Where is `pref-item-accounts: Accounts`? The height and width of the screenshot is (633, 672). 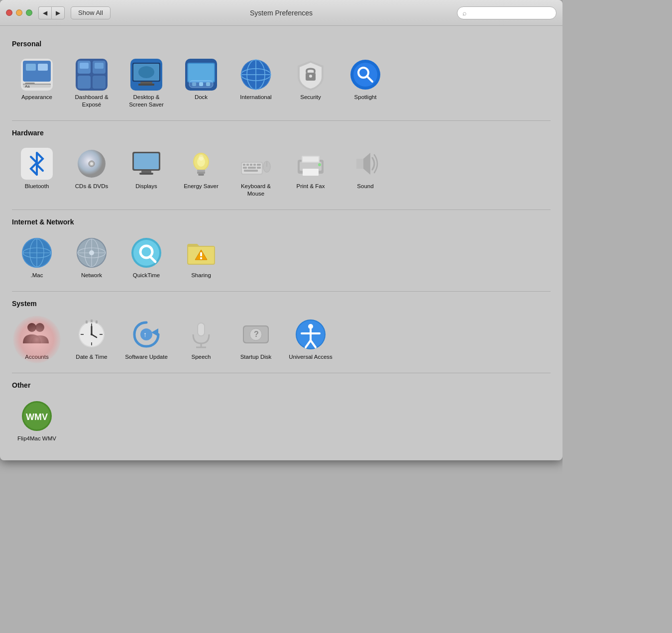 pref-item-accounts: Accounts is located at coordinates (37, 339).